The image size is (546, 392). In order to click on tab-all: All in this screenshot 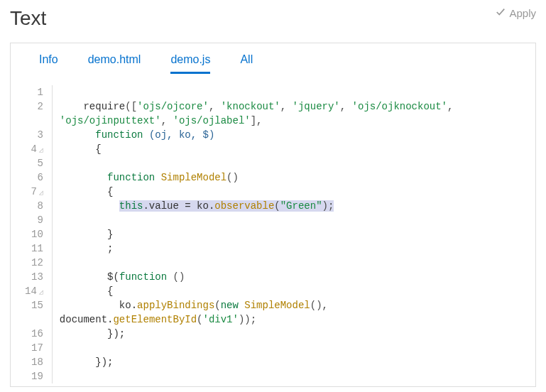, I will do `click(246, 64)`.